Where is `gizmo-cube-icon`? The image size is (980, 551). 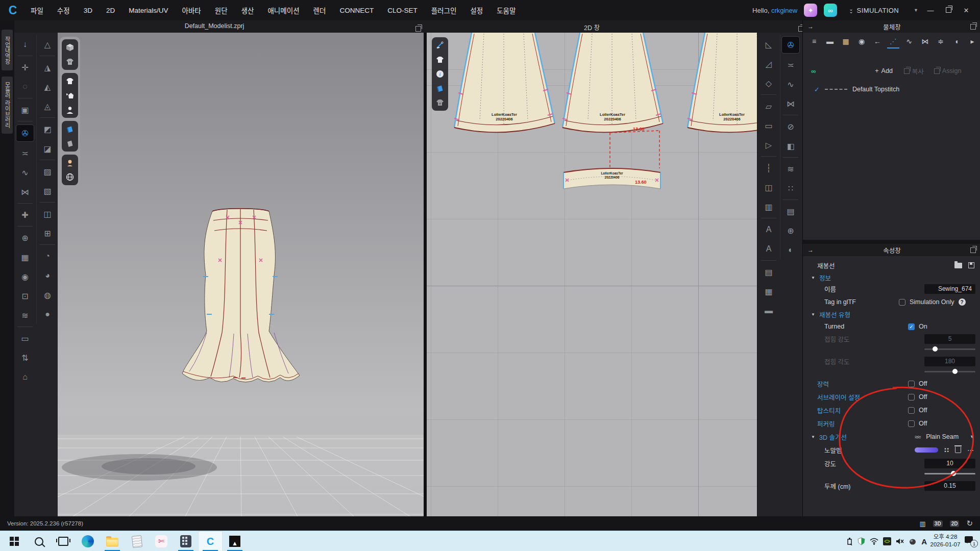 gizmo-cube-icon is located at coordinates (70, 47).